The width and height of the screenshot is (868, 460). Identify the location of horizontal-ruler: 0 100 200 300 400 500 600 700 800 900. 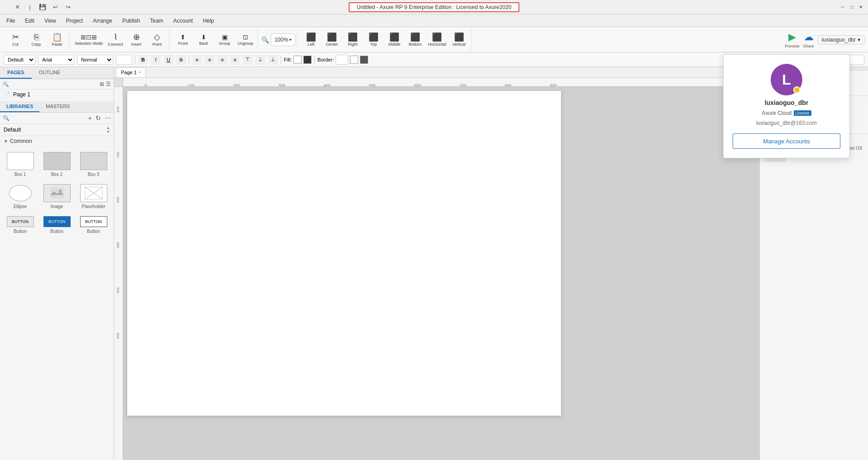
(441, 82).